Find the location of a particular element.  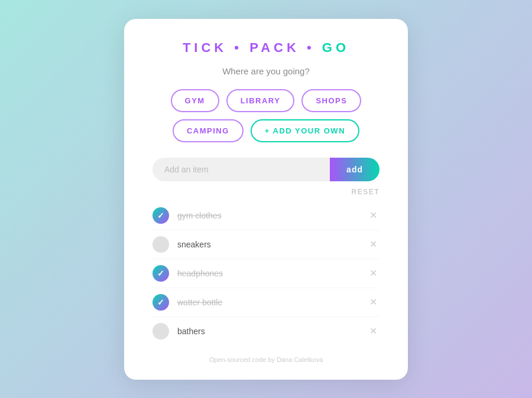

reset-button: RESET is located at coordinates (365, 192).